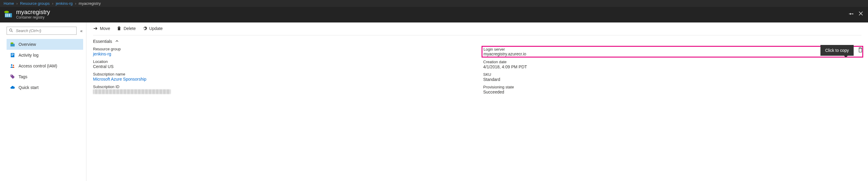  What do you see at coordinates (82, 31) in the screenshot?
I see `collapse-sidebar-icon: «` at bounding box center [82, 31].